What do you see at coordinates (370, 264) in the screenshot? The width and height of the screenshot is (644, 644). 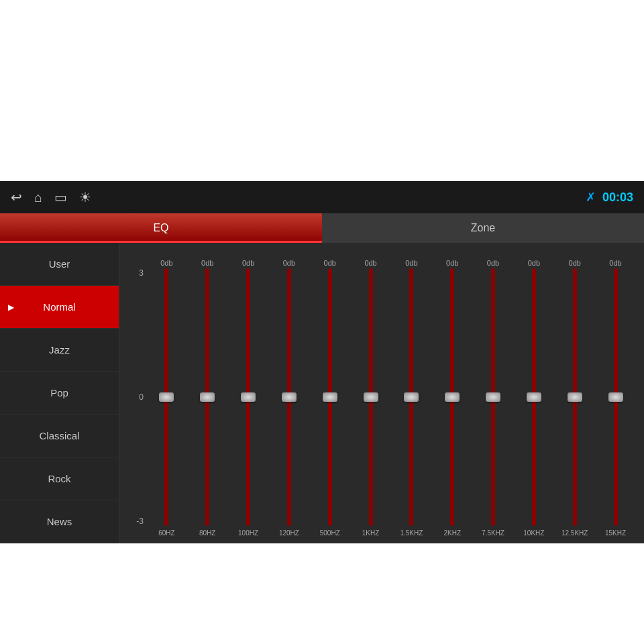 I see `db-label-col-5: 0db` at bounding box center [370, 264].